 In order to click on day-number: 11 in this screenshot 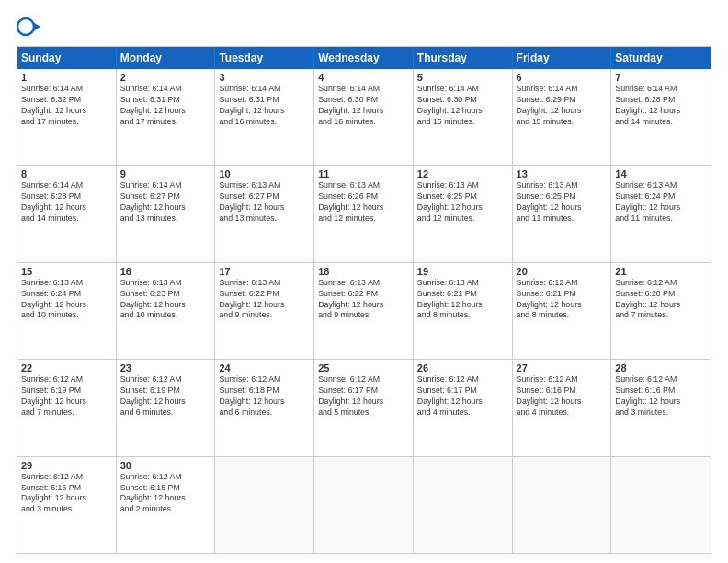, I will do `click(364, 174)`.